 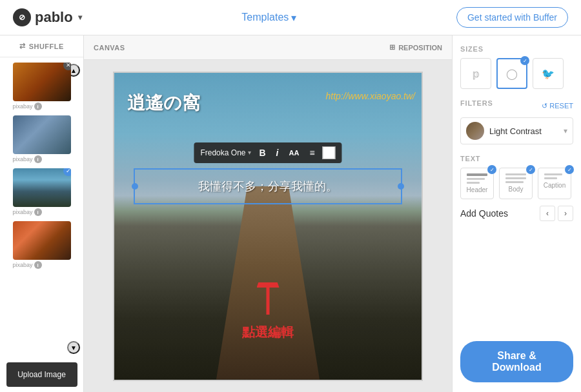 What do you see at coordinates (42, 86) in the screenshot?
I see `list-item: ✕ pixabay i` at bounding box center [42, 86].